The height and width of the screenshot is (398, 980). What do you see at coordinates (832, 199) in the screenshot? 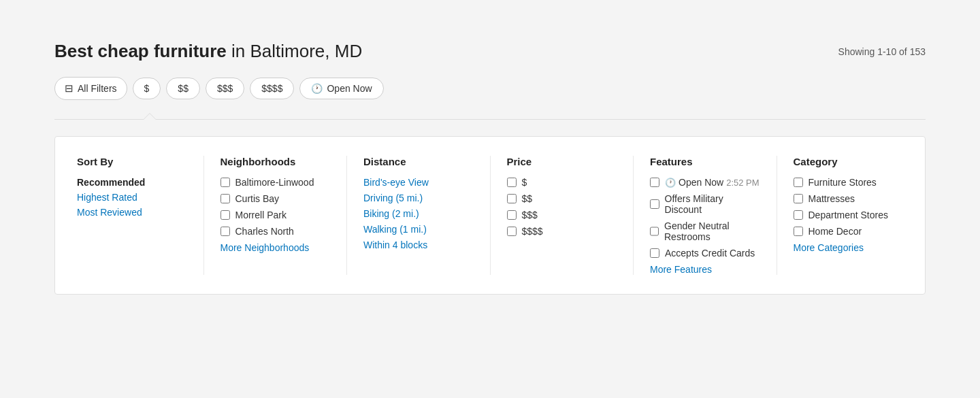
I see `category-label-1: Mattresses` at bounding box center [832, 199].